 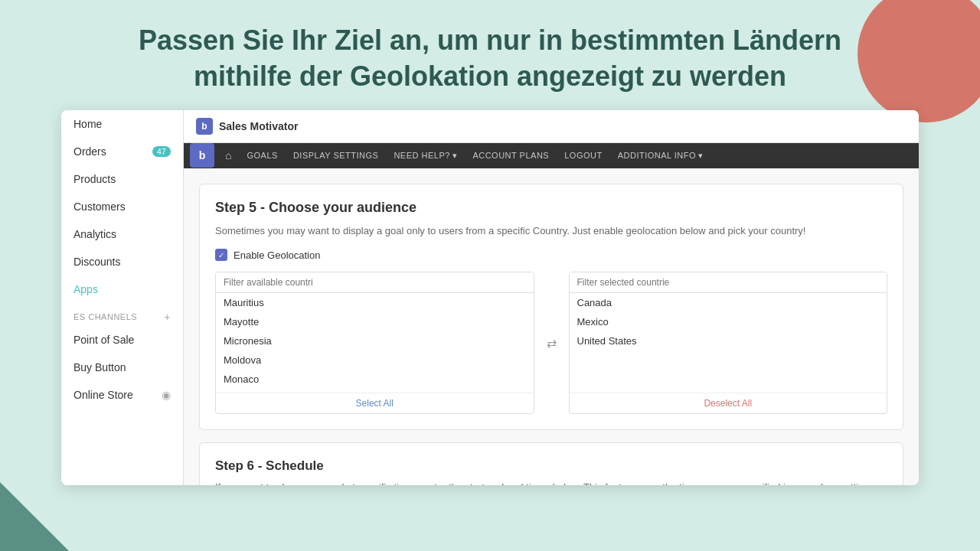 What do you see at coordinates (551, 127) in the screenshot?
I see `app-titlebar: b Sales Motivator` at bounding box center [551, 127].